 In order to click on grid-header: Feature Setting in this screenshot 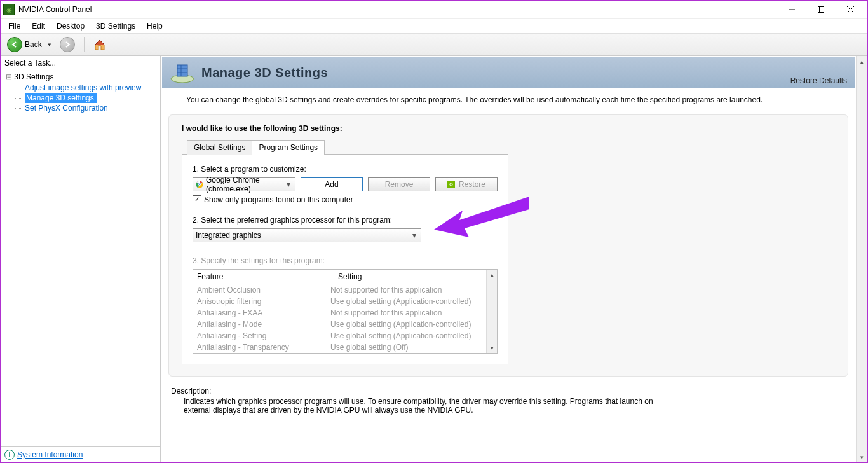, I will do `click(339, 277)`.